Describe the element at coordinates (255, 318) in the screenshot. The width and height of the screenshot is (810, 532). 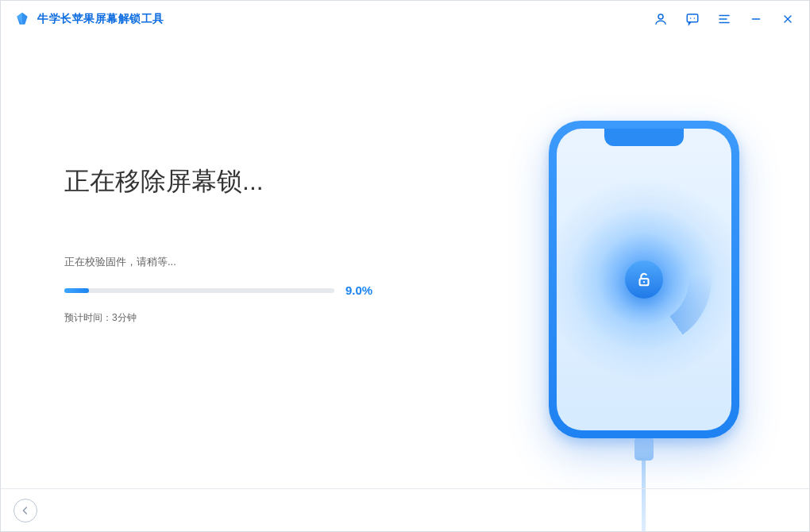
I see `eta-text: 预计时间：3分钟` at that location.